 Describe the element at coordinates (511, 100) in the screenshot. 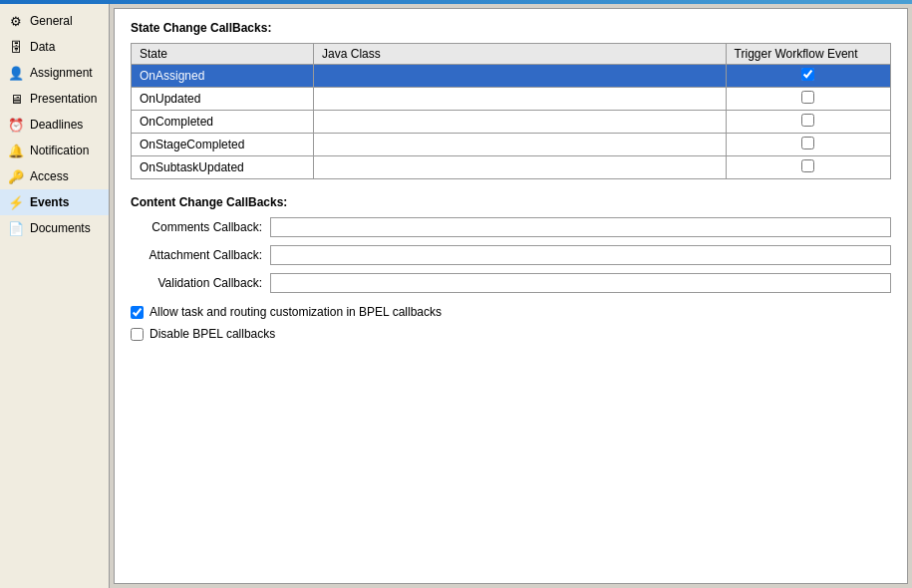

I see `table-row: OnUpdated` at that location.